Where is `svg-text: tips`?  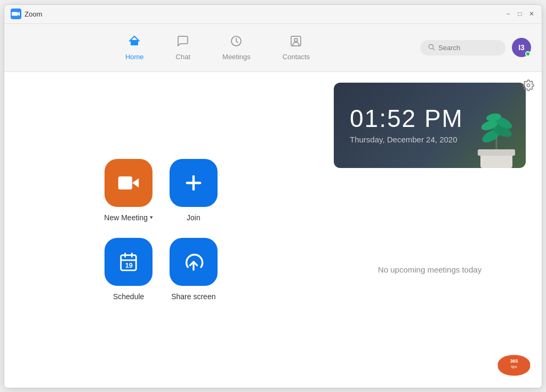 svg-text: tips is located at coordinates (514, 367).